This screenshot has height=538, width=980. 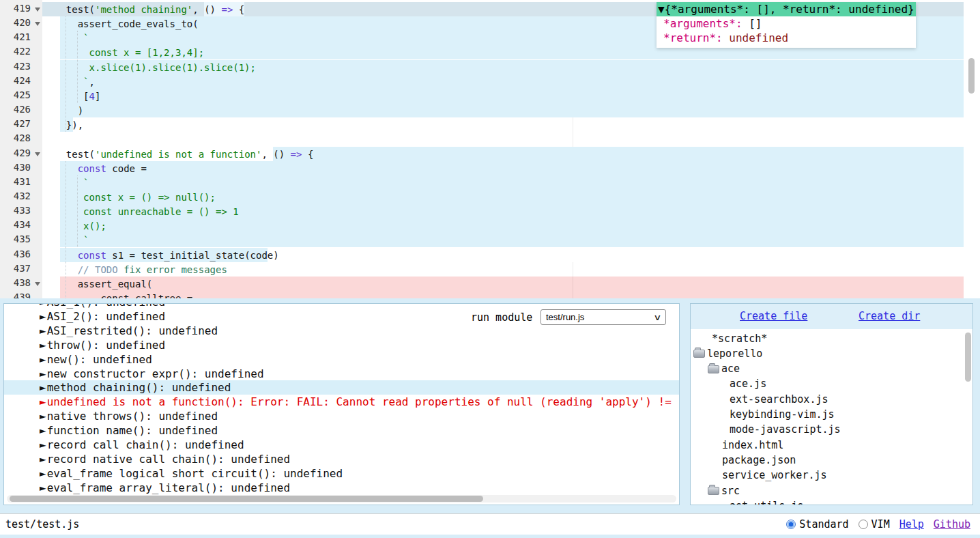 What do you see at coordinates (22, 210) in the screenshot?
I see `line-number: 433` at bounding box center [22, 210].